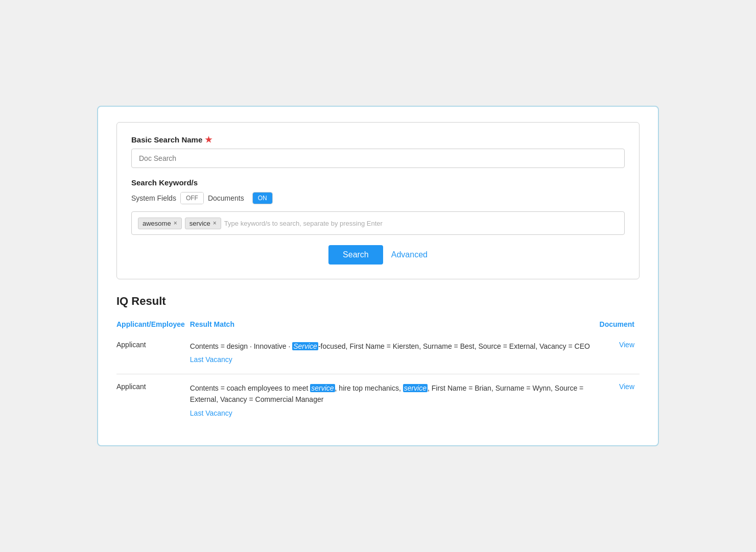 The height and width of the screenshot is (552, 756). What do you see at coordinates (263, 198) in the screenshot?
I see `documents-toggle: ON` at bounding box center [263, 198].